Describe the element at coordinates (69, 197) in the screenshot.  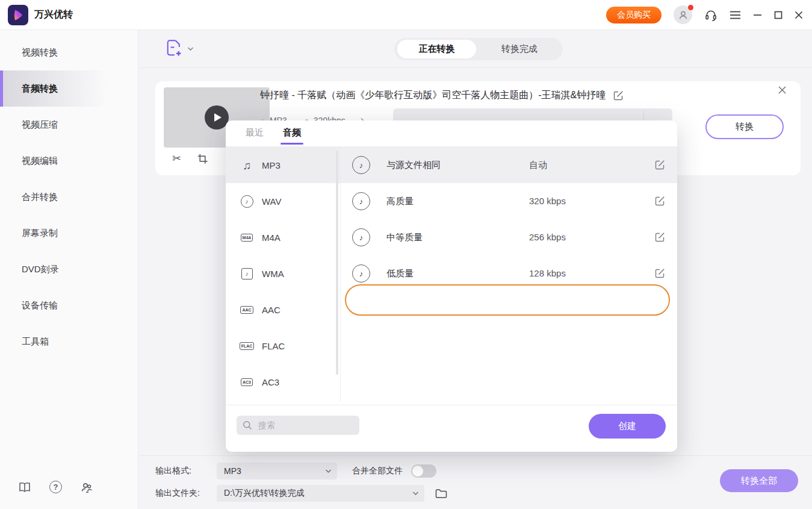
I see `sidebar-item-merge-convert: 合并转换` at that location.